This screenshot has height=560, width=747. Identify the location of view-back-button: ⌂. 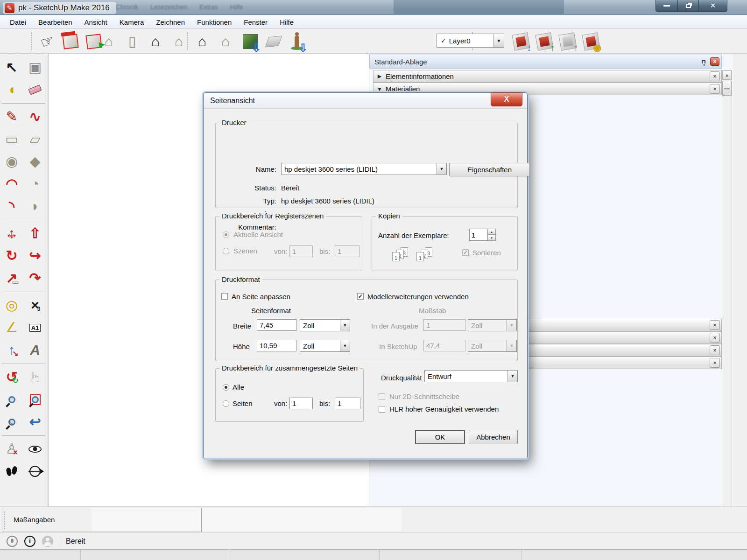
(179, 42).